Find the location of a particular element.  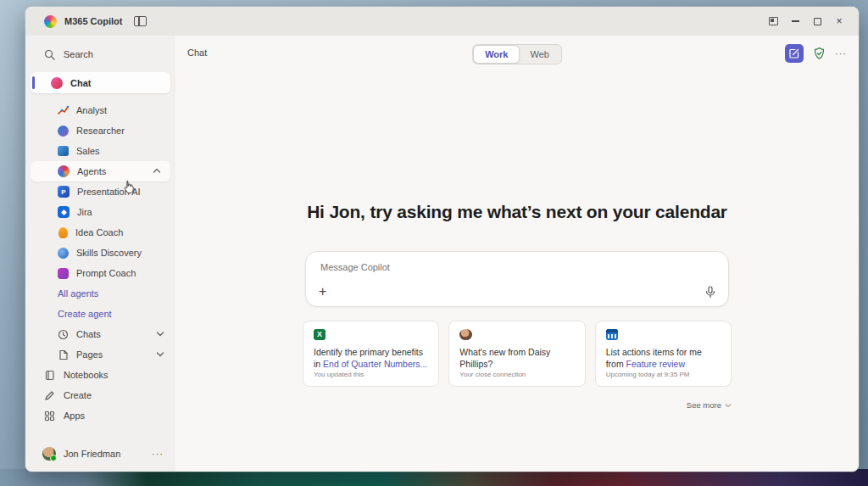

see-more-button: See more is located at coordinates (517, 405).